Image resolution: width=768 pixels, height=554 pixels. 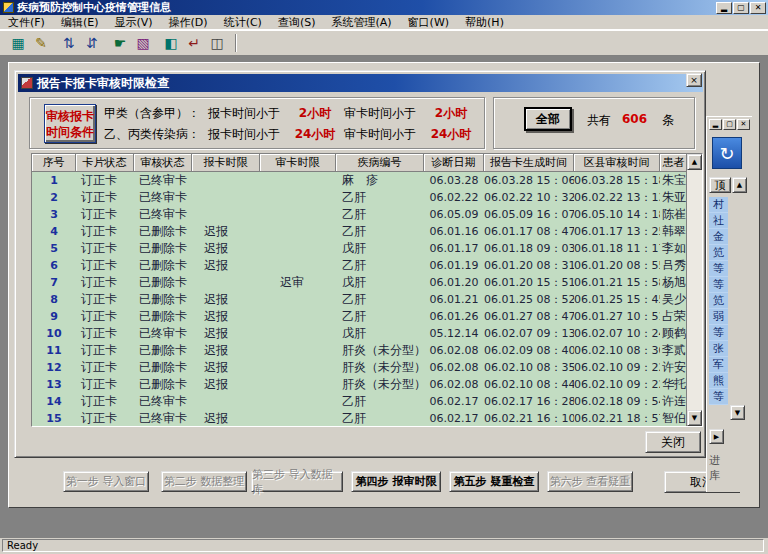 I want to click on column-header-6: 诊断日期, so click(x=454, y=163).